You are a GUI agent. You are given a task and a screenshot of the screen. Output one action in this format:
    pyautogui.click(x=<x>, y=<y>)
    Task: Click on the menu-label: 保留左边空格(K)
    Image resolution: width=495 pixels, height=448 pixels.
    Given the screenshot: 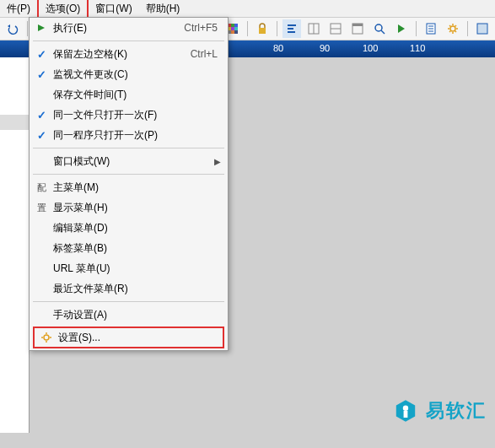 What is the action you would take?
    pyautogui.click(x=121, y=54)
    